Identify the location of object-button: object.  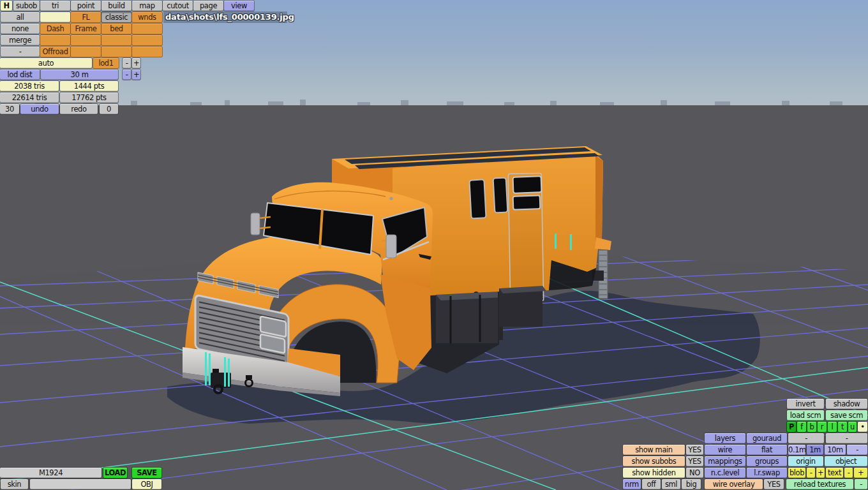
(846, 461).